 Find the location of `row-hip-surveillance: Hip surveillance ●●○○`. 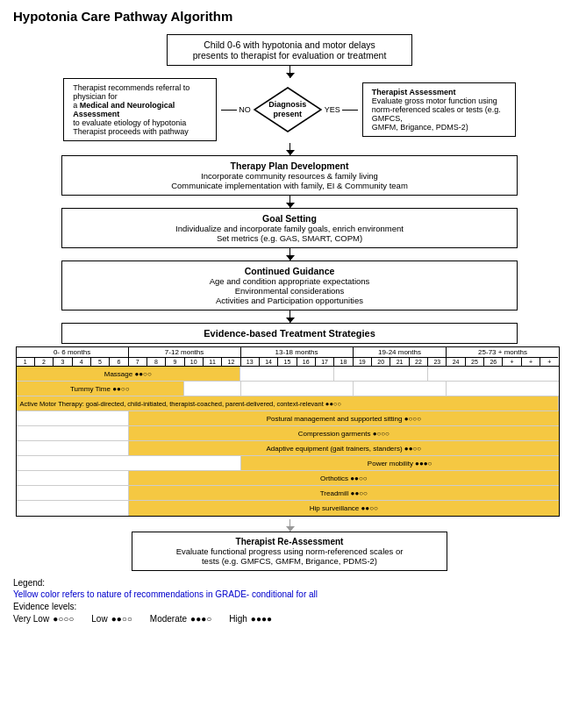

row-hip-surveillance: Hip surveillance ●●○○ is located at coordinates (288, 509).